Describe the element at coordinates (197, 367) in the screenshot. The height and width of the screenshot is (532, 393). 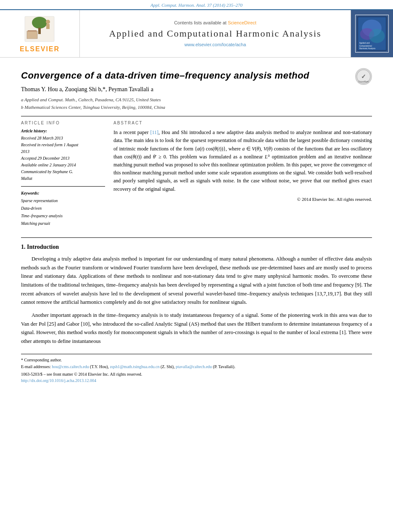
I see `email-addresses: E-mail addresses: hou@cms.caltech.edu (T…` at that location.